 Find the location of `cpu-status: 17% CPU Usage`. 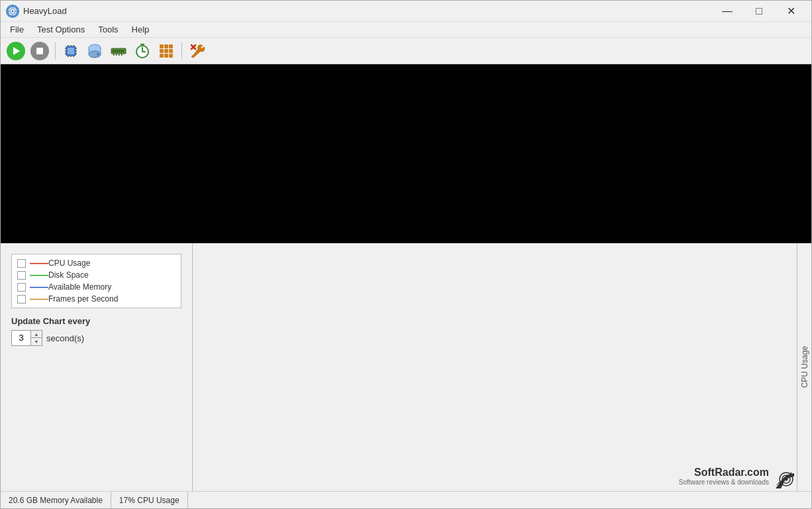

cpu-status: 17% CPU Usage is located at coordinates (150, 500).